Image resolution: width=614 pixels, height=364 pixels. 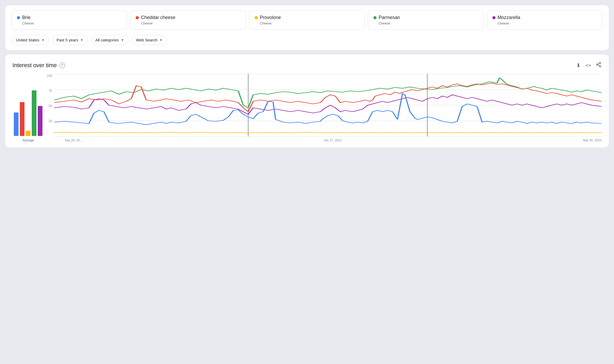 I want to click on term-chip-parmesan: Parmesan Cheese, so click(x=426, y=20).